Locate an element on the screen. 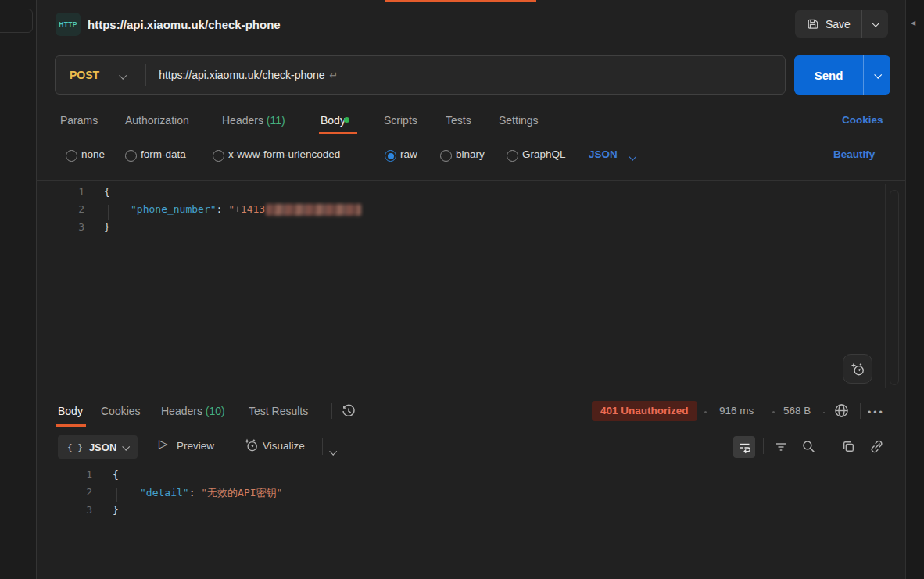 The height and width of the screenshot is (579, 924). radio-raw is located at coordinates (391, 156).